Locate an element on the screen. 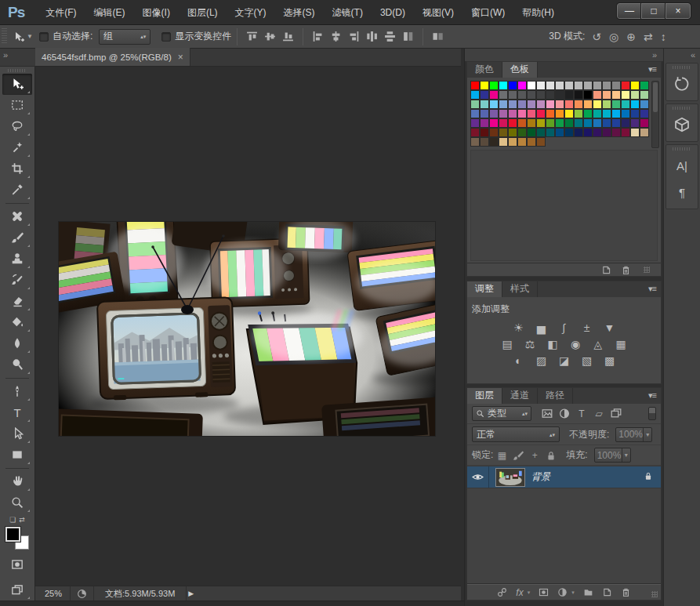 This screenshot has width=700, height=606. align-right-edges-icon is located at coordinates (354, 36).